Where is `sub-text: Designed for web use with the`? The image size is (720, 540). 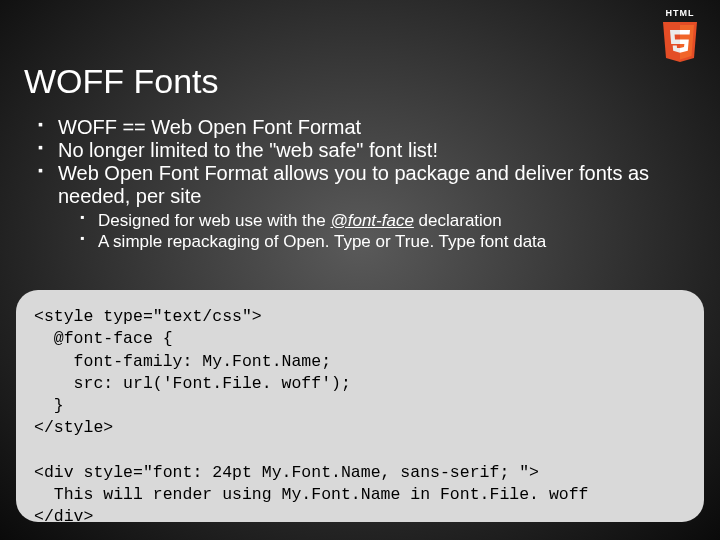
sub-text: Designed for web use with the is located at coordinates (214, 220).